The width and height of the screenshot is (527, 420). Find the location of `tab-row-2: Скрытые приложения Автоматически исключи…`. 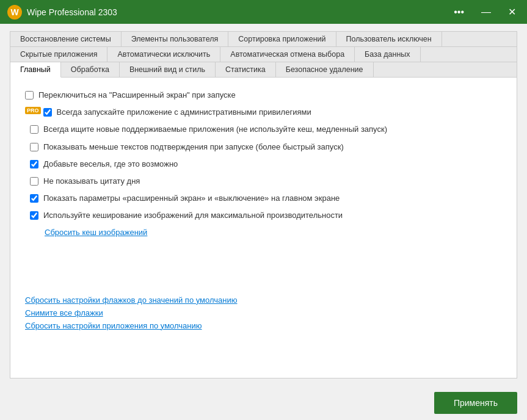

tab-row-2: Скрытые приложения Автоматически исключи… is located at coordinates (264, 55).